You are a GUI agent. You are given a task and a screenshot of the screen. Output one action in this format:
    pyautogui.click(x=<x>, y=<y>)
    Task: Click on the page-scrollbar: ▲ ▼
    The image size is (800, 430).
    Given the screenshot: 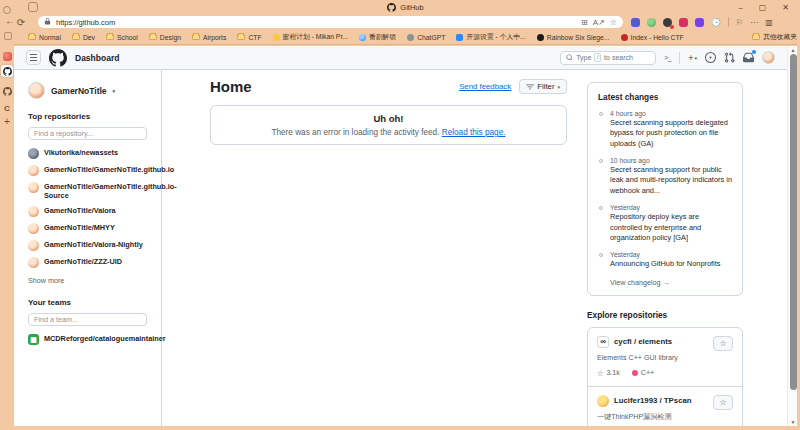 What is the action you would take?
    pyautogui.click(x=792, y=236)
    